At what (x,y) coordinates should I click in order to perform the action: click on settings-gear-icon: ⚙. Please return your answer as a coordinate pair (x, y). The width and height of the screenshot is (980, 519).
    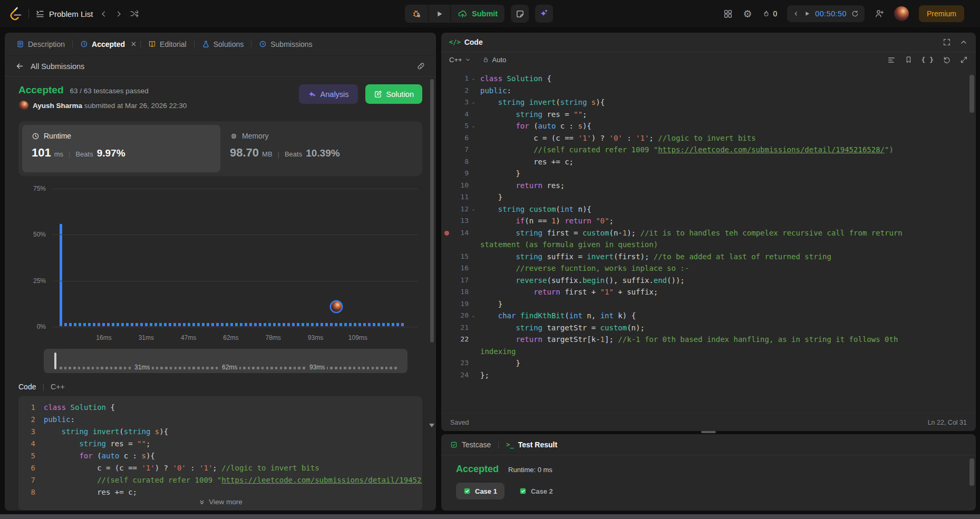
    Looking at the image, I should click on (748, 14).